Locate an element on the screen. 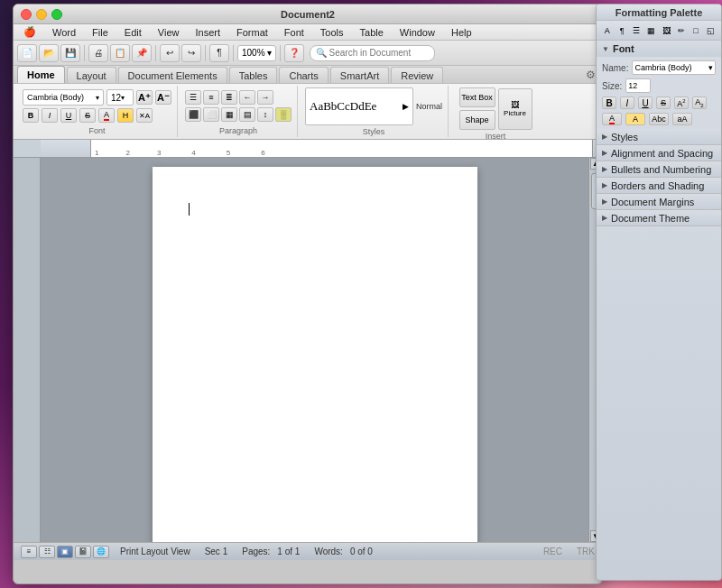 This screenshot has height=588, width=722. decrease-indent-button: ← is located at coordinates (247, 97).